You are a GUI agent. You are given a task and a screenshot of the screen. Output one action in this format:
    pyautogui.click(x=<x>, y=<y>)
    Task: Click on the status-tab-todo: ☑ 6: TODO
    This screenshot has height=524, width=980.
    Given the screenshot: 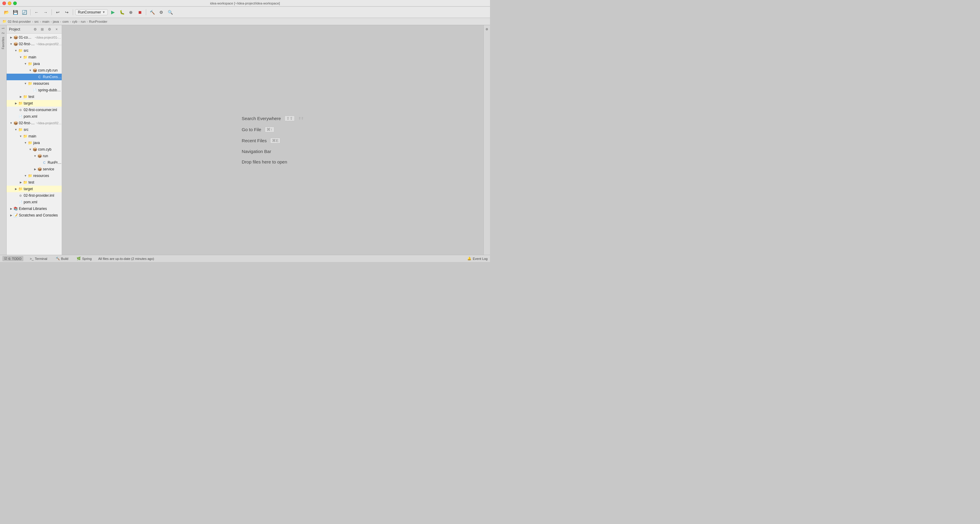 What is the action you would take?
    pyautogui.click(x=13, y=259)
    